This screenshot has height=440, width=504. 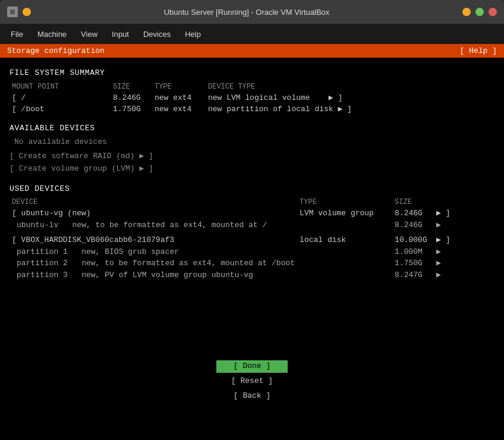 I want to click on menu-machine: Machine, so click(x=52, y=34).